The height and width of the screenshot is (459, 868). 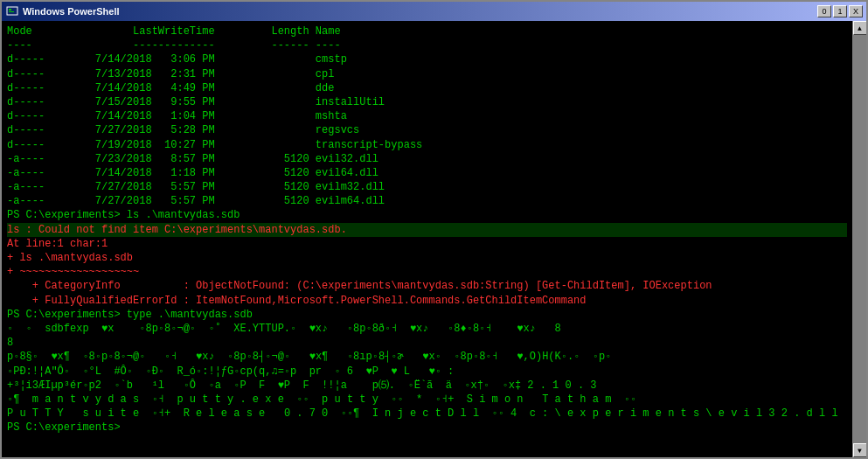 I want to click on terminal-line: d----- 7/15/2018 9:55 PM installUtil, so click(x=427, y=102).